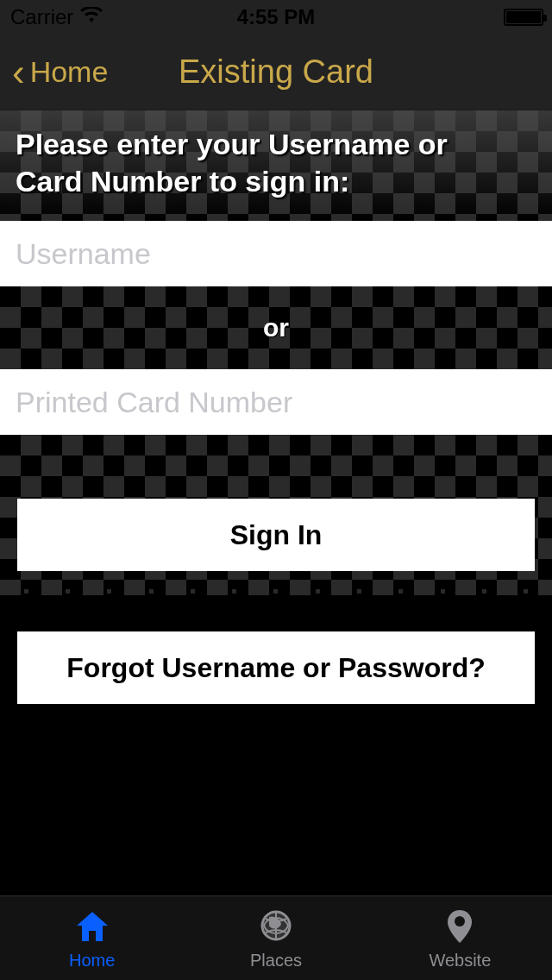 The width and height of the screenshot is (552, 980). What do you see at coordinates (276, 535) in the screenshot?
I see `sign-in-label: Sign In` at bounding box center [276, 535].